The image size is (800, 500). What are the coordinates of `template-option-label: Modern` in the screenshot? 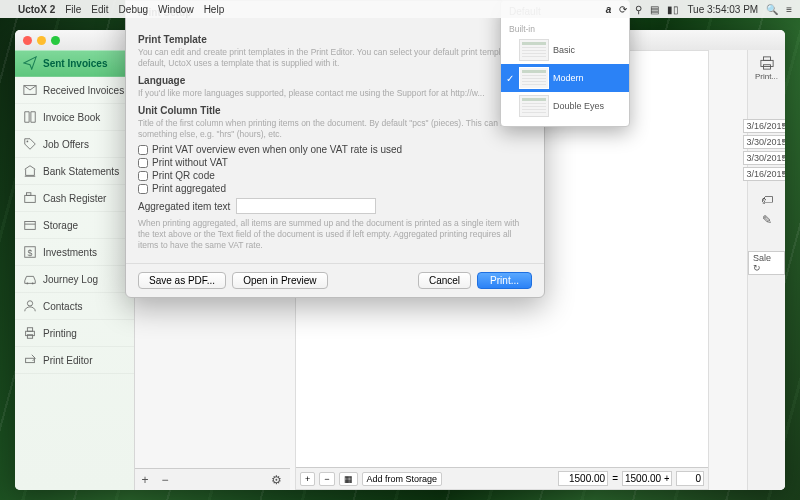 It's located at (568, 78).